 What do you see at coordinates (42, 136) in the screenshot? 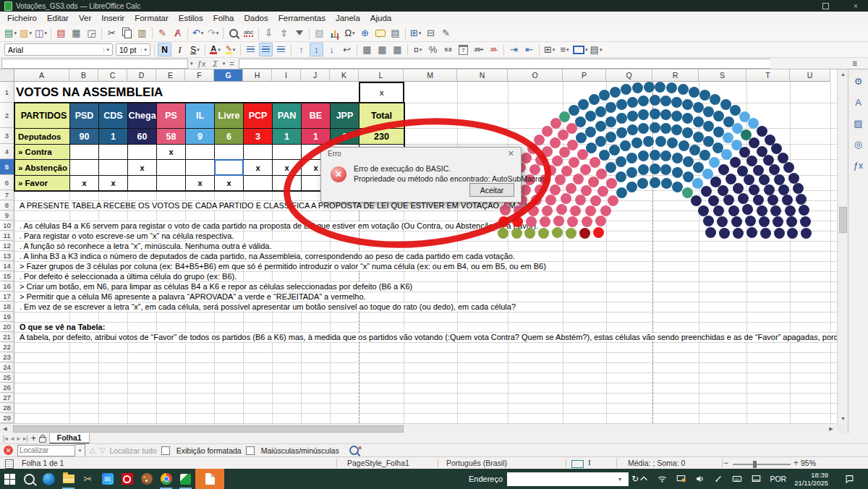
I see `deputados-label-cell: Deputados` at bounding box center [42, 136].